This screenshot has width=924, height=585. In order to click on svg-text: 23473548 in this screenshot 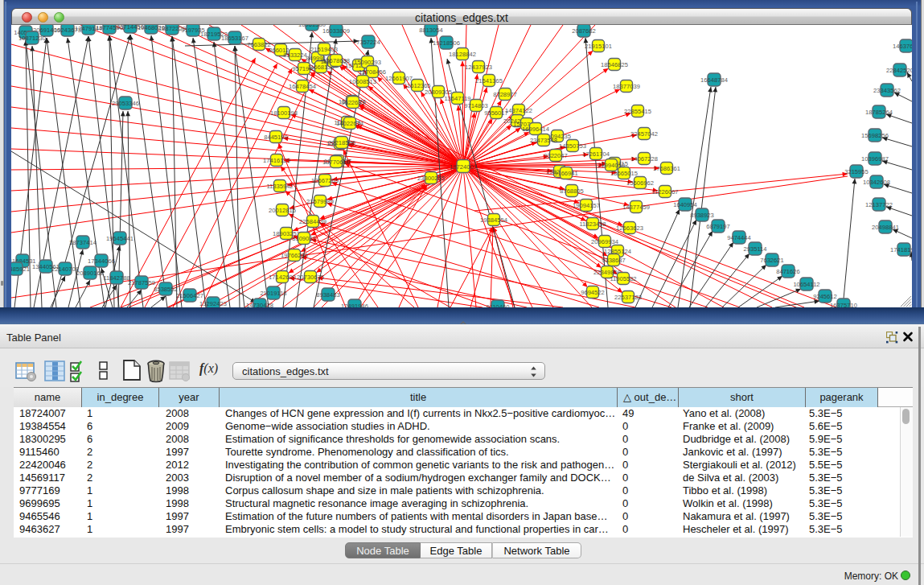, I will do `click(544, 140)`.